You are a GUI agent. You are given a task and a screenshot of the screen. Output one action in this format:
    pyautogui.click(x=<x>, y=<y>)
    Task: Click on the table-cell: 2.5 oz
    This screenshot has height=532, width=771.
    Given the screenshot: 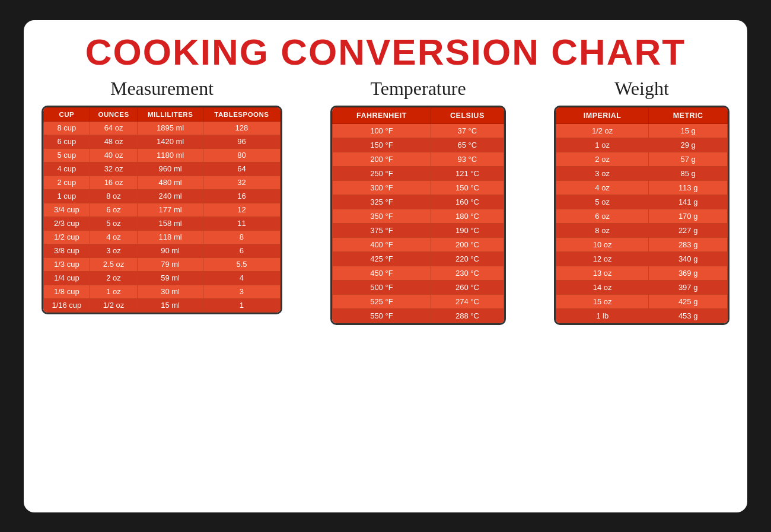 What is the action you would take?
    pyautogui.click(x=114, y=265)
    